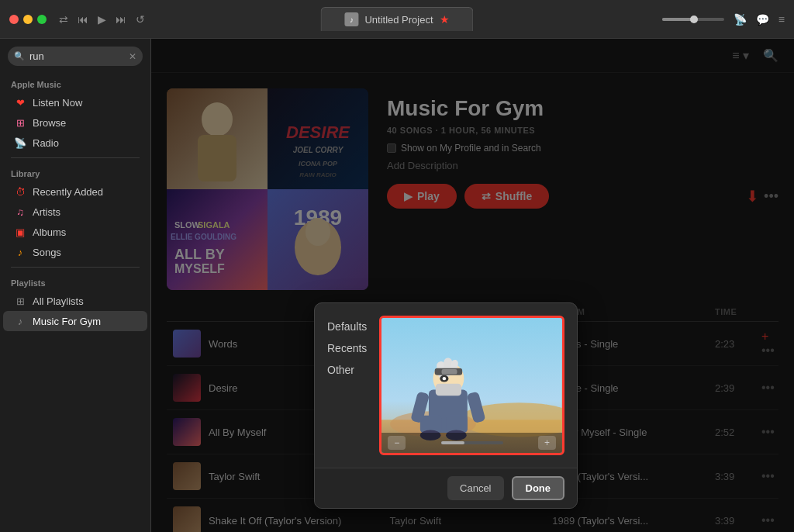  I want to click on sidebar-item-recently-added: ⏱ Recently Added, so click(75, 192).